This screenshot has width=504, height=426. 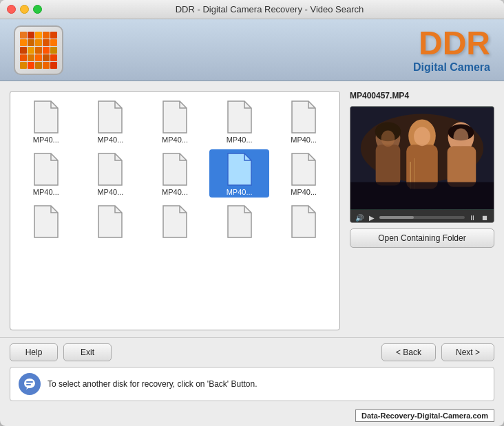 What do you see at coordinates (422, 158) in the screenshot?
I see `preview-svg` at bounding box center [422, 158].